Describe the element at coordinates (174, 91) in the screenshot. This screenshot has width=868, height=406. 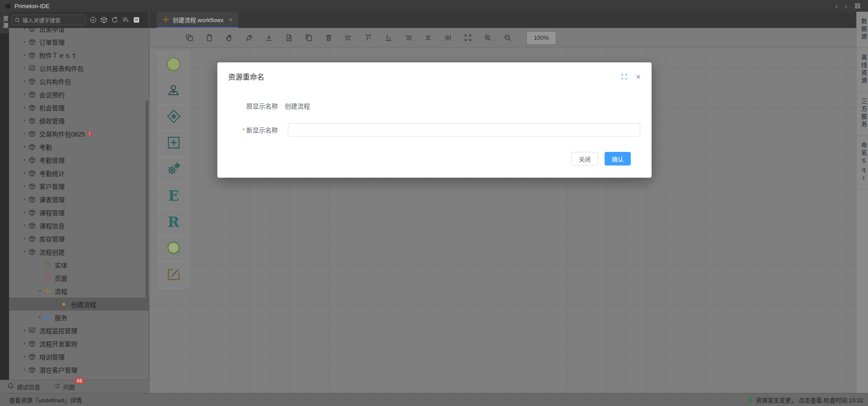
I see `palette-user-task` at that location.